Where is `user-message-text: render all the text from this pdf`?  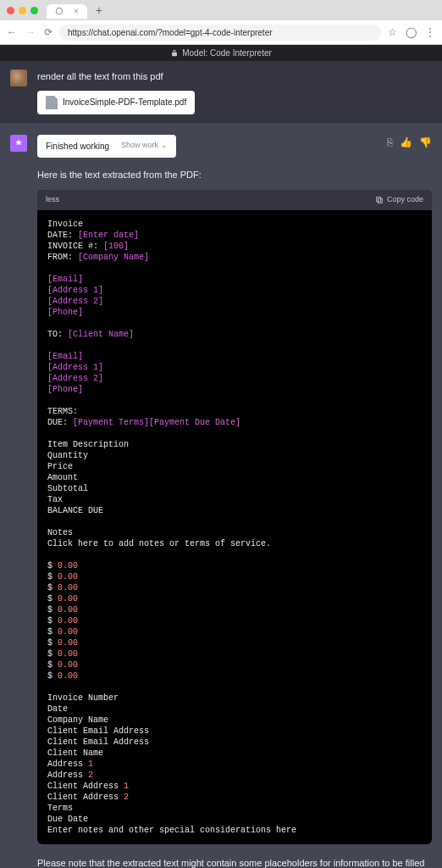 user-message-text: render all the text from this pdf is located at coordinates (235, 76).